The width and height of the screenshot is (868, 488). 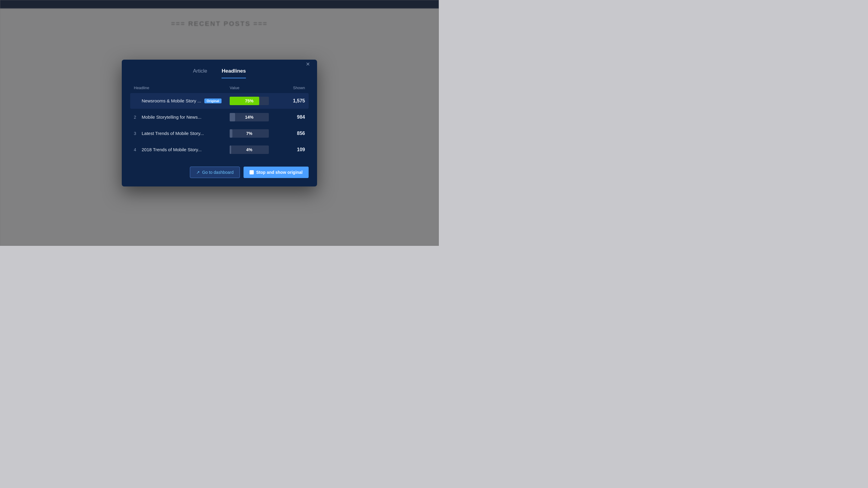 I want to click on headlines-modal: Article Headlines × Headline Value Shown…, so click(x=219, y=123).